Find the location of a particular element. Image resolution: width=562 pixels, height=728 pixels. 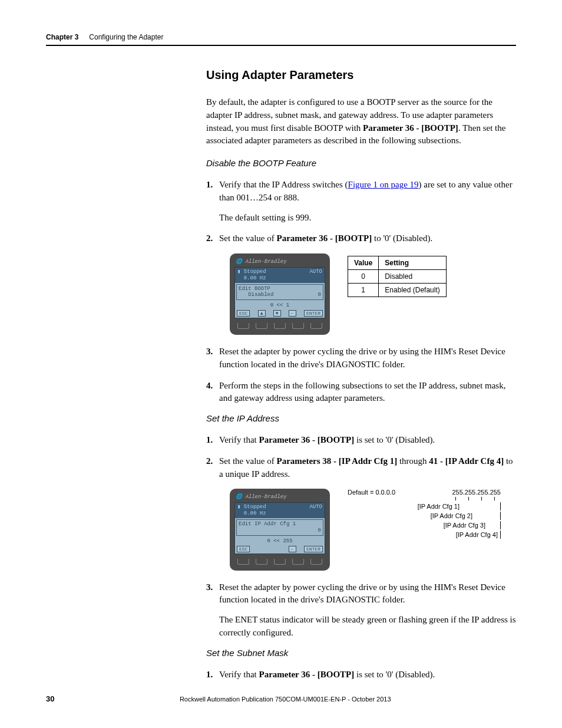

page-footer: 30 Rockwell Automation Publication 750CO… is located at coordinates (281, 699).